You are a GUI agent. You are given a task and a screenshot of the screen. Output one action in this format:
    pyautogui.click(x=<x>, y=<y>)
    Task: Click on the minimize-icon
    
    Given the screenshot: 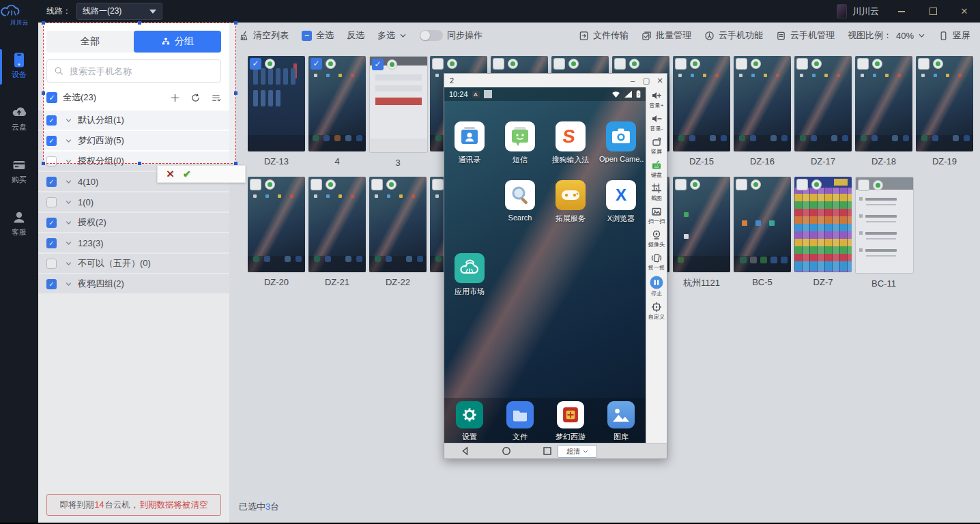 What is the action you would take?
    pyautogui.click(x=902, y=12)
    